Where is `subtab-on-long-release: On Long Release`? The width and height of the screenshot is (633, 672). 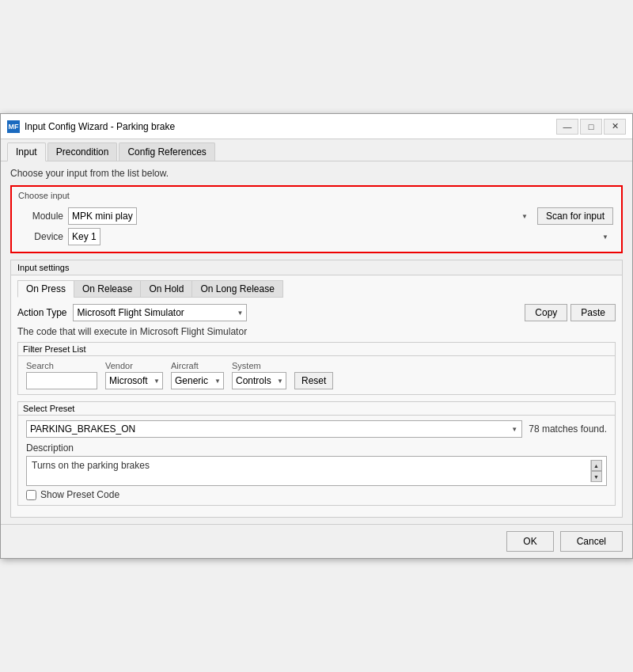 subtab-on-long-release: On Long Release is located at coordinates (237, 289).